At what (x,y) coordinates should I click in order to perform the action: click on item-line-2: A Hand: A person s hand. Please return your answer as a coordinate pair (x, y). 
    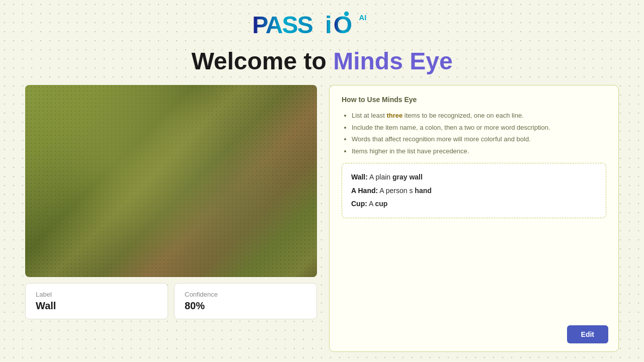
    Looking at the image, I should click on (474, 191).